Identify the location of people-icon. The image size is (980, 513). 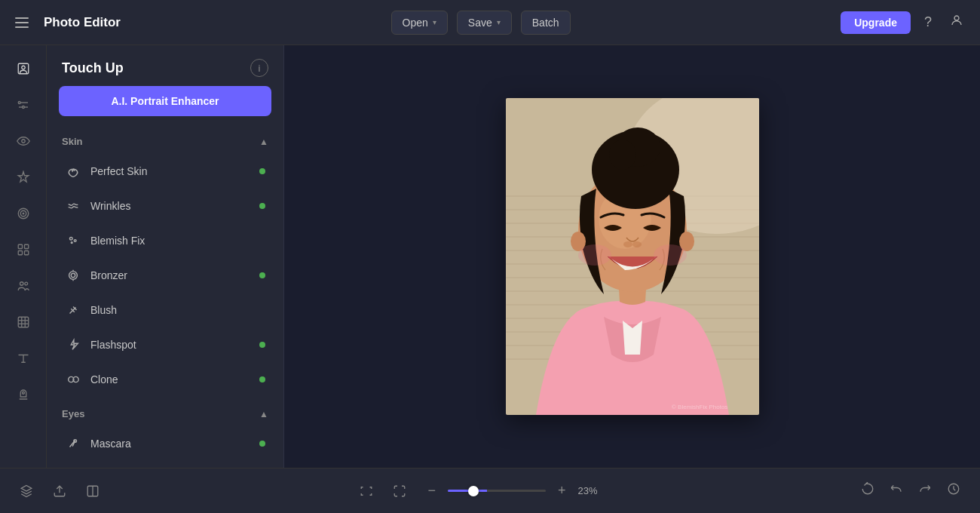
(23, 286).